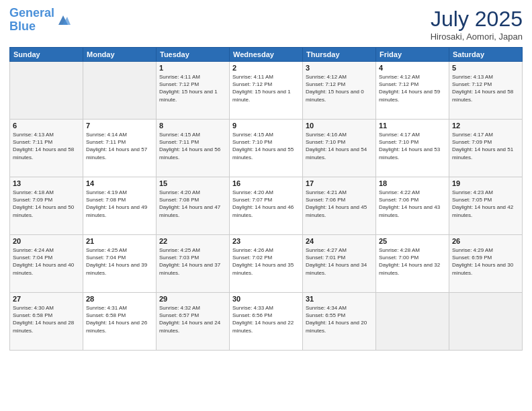 This screenshot has height=411, width=532. Describe the element at coordinates (32, 13) in the screenshot. I see `logo-general: General` at that location.